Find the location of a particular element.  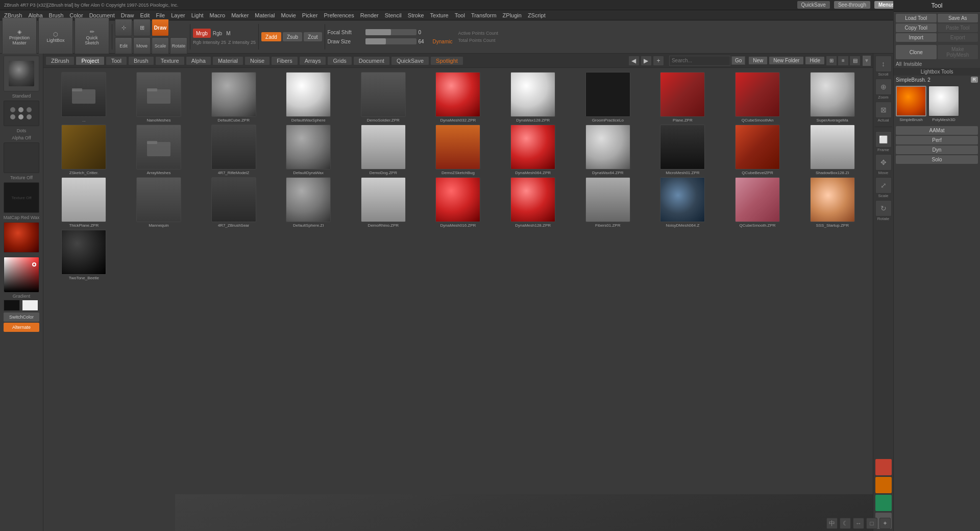

tab-grids: Grids is located at coordinates (339, 61).